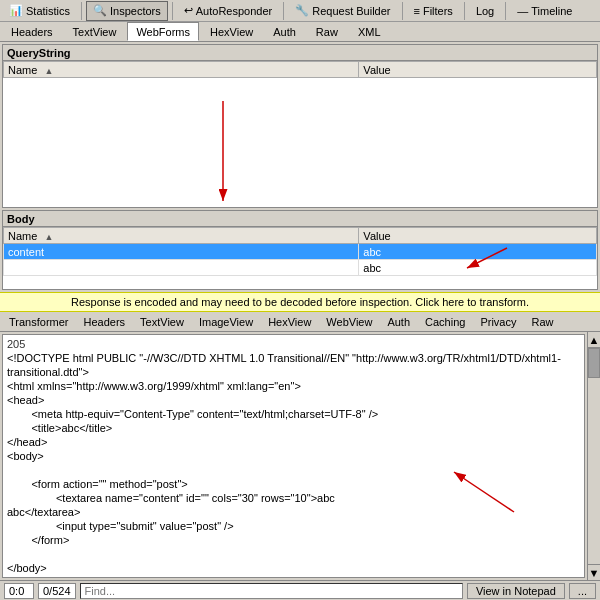  What do you see at coordinates (544, 11) in the screenshot?
I see `timeline-button: — Timeline` at bounding box center [544, 11].